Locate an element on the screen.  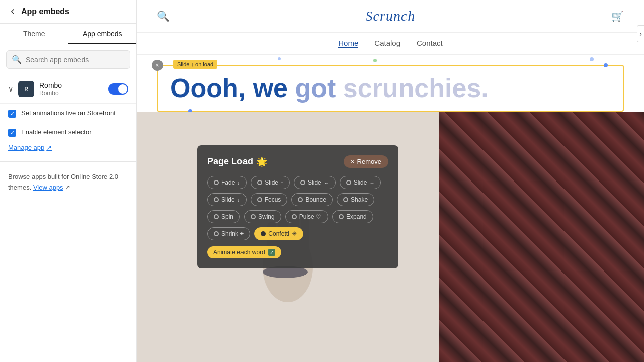
app-item-rombo: ∨ R Rombo Rombo is located at coordinates (68, 89).